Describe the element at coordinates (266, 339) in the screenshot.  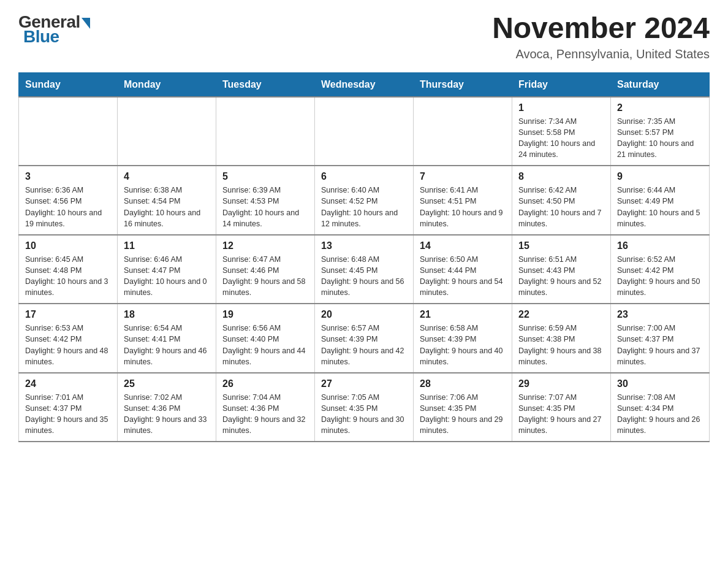
I see `calendar-cell: 19Sunrise: 6:56 AM Sunset: 4:40 PM Dayli…` at that location.